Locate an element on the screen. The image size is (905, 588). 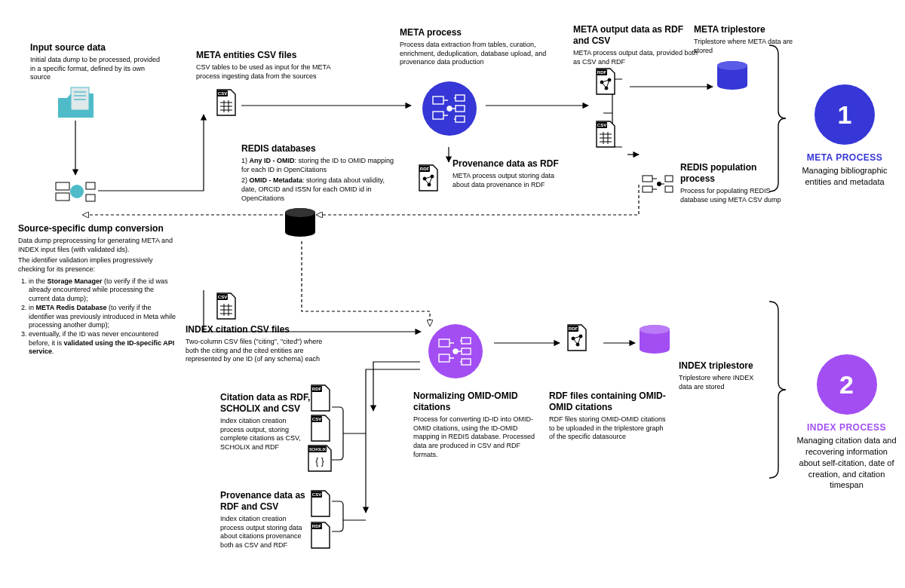
scholix-file-icon: SCHOLIX{ } is located at coordinates (320, 458).